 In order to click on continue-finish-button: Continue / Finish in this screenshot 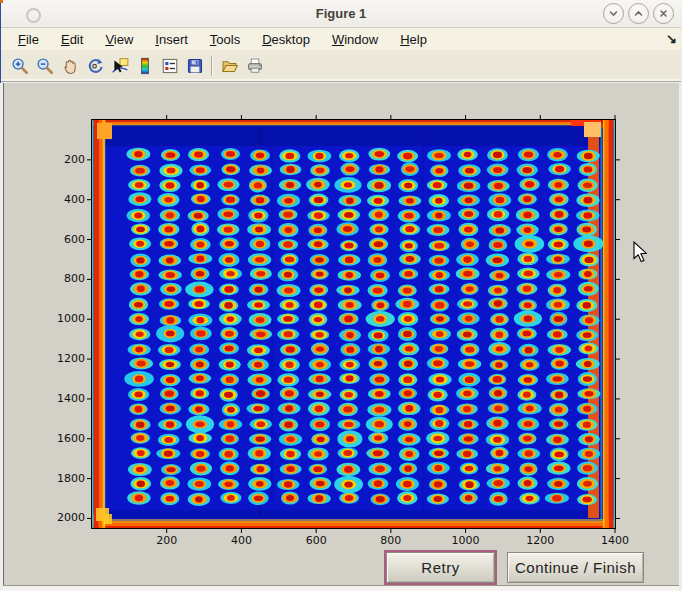, I will do `click(576, 568)`.